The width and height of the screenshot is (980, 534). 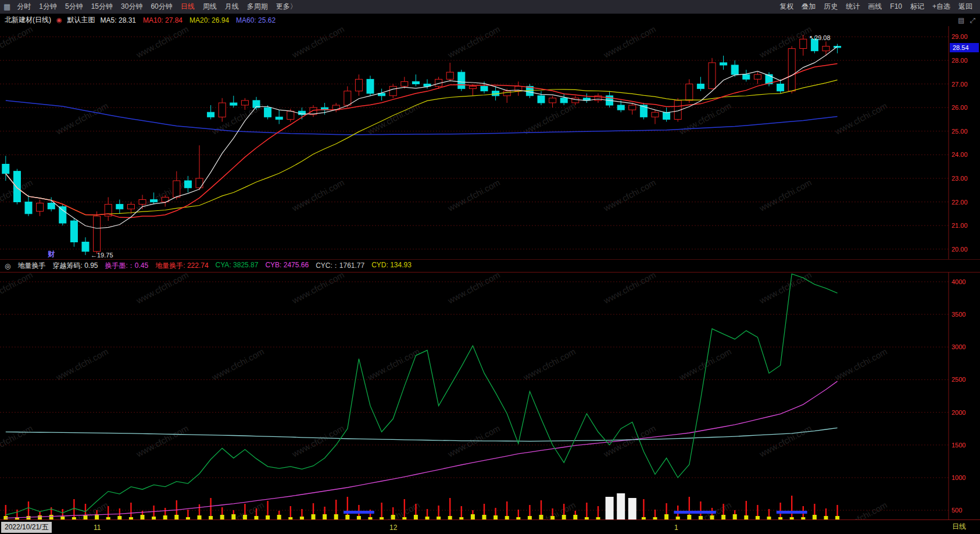 What do you see at coordinates (961, 20) in the screenshot?
I see `layout-icon: ▤` at bounding box center [961, 20].